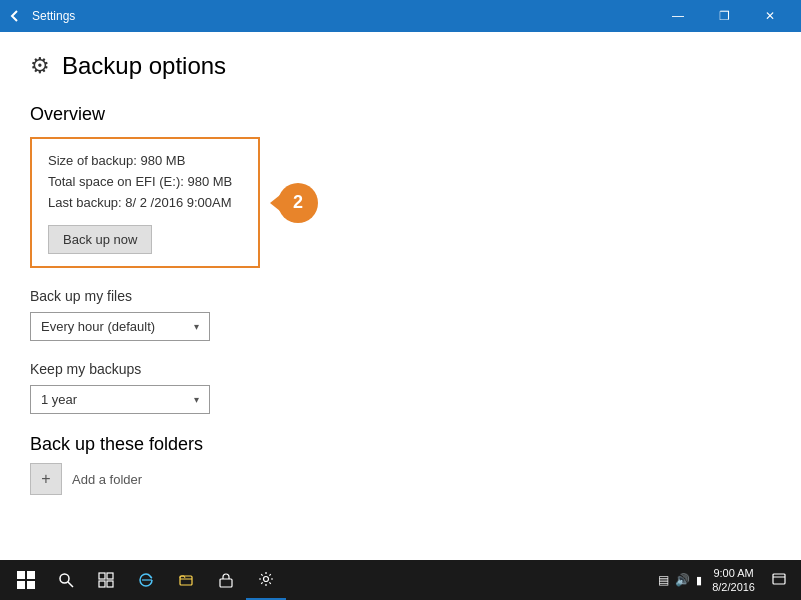 This screenshot has height=600, width=801. I want to click on keep-backups-section: Keep my backups 1 year ▾, so click(400, 388).